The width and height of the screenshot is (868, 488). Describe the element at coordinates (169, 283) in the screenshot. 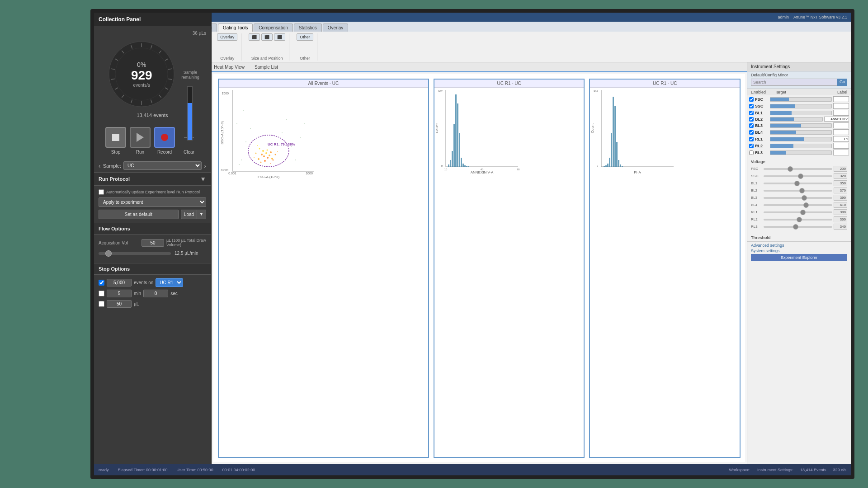

I see `stop-gate-select: UC R1` at that location.